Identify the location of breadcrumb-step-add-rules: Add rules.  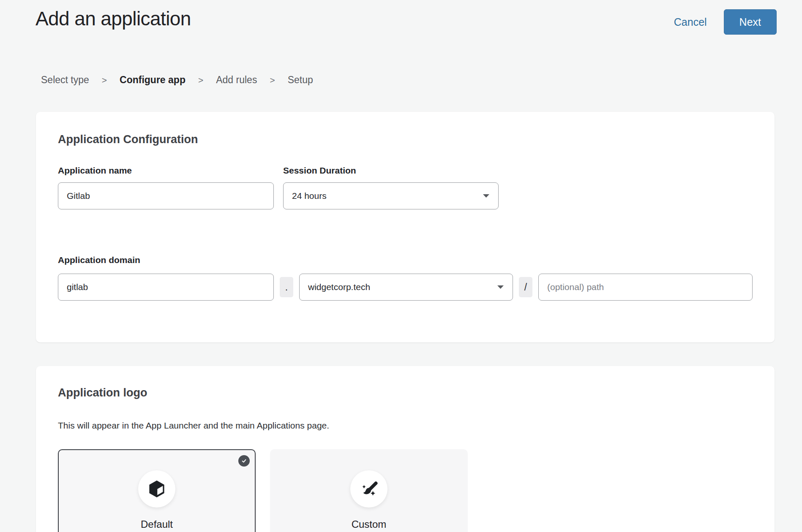
(237, 80).